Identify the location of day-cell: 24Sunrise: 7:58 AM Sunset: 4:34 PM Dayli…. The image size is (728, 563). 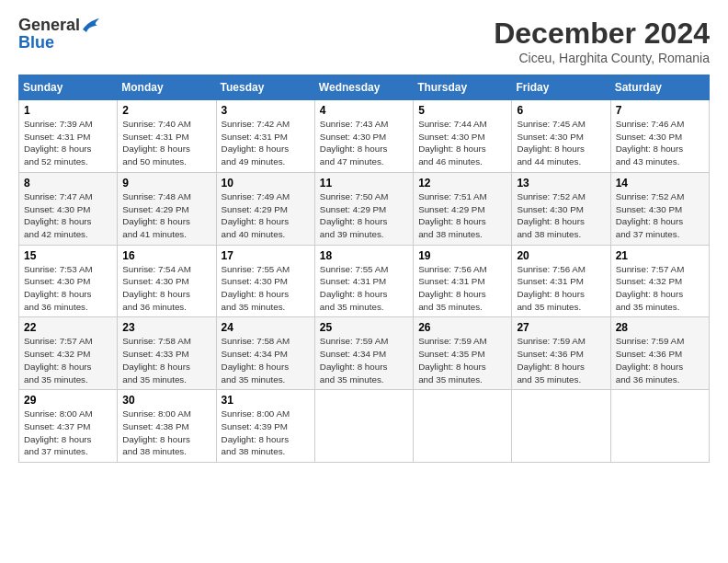
(265, 353).